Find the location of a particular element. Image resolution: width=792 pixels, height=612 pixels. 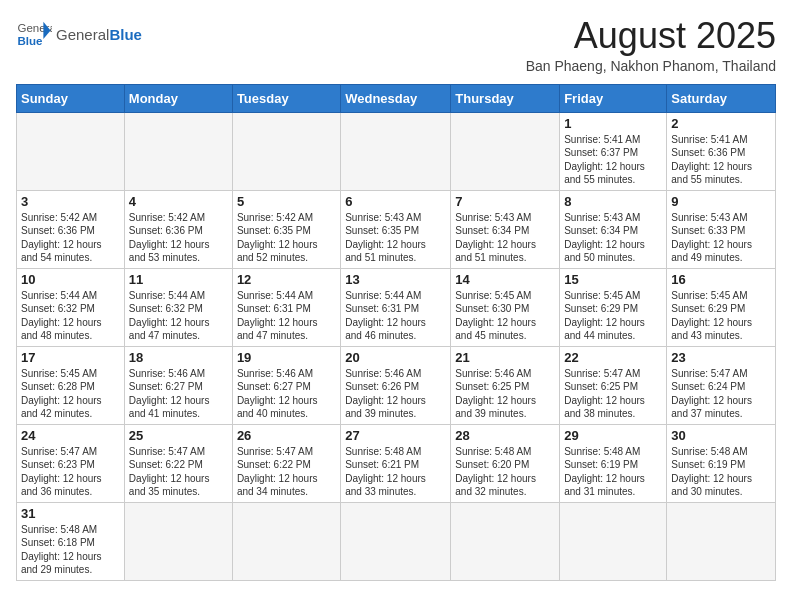

day-number: 28 is located at coordinates (505, 436).